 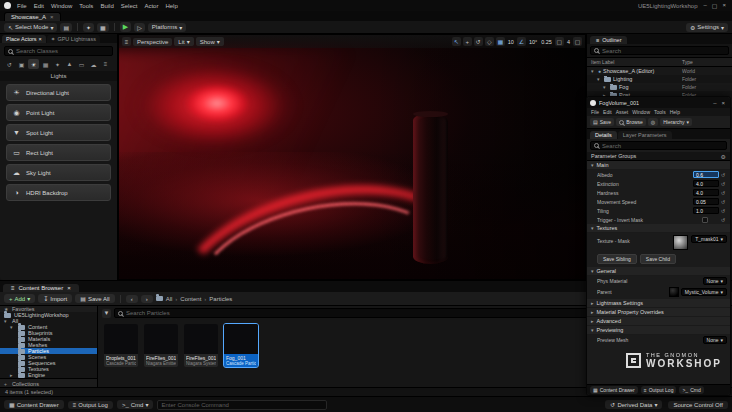 What do you see at coordinates (622, 112) in the screenshot?
I see `menu-asset: Asset` at bounding box center [622, 112].